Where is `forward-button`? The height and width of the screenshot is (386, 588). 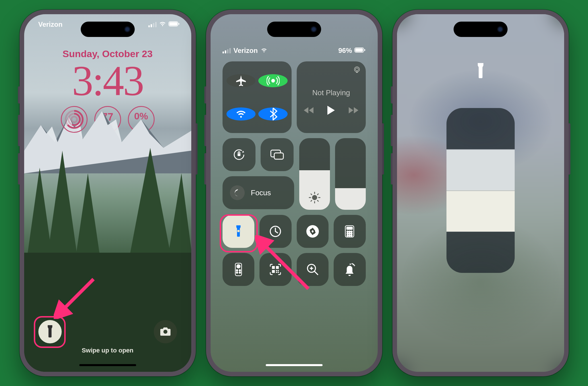 forward-button is located at coordinates (354, 111).